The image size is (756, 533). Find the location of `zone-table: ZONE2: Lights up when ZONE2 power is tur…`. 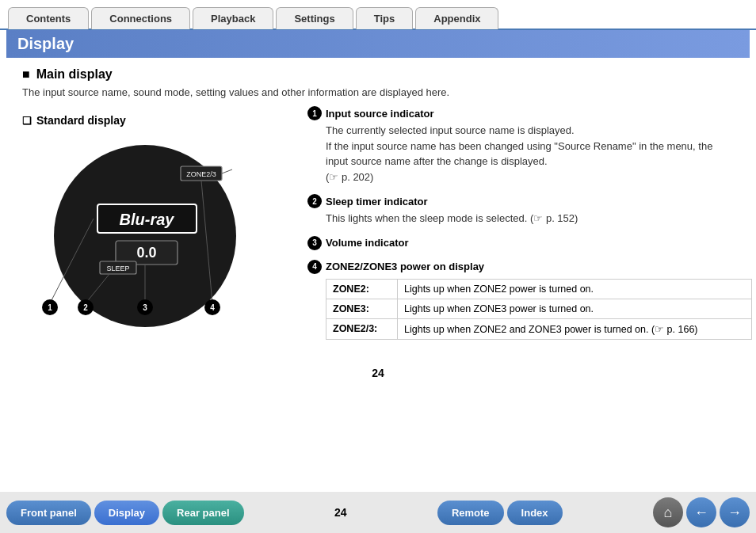

zone-table: ZONE2: Lights up when ZONE2 power is tur… is located at coordinates (539, 309).